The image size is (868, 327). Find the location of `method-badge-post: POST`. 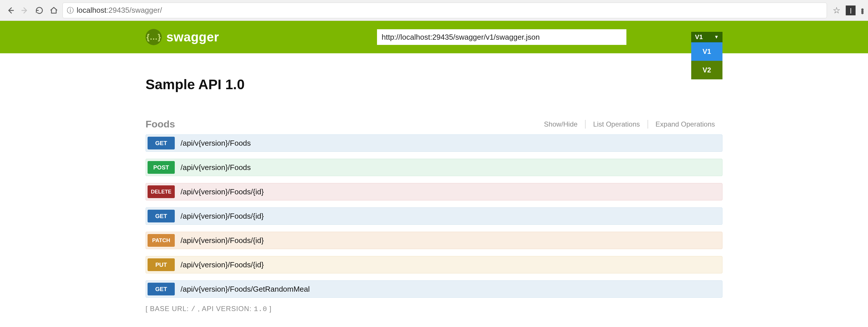

method-badge-post: POST is located at coordinates (161, 167).